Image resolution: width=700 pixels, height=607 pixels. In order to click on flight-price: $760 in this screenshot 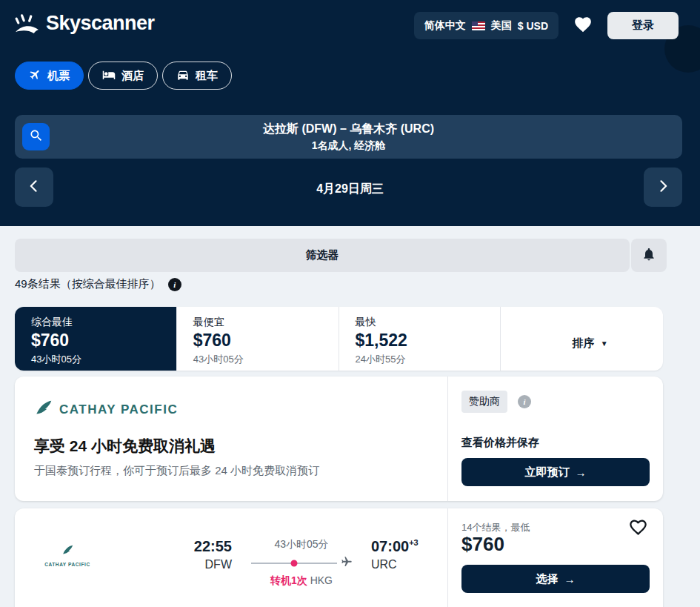, I will do `click(483, 544)`.